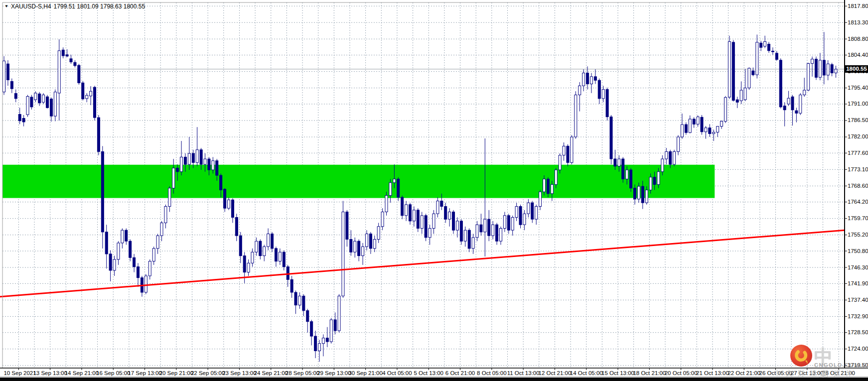  I want to click on symbol-dropdown-icon: ▼, so click(6, 6).